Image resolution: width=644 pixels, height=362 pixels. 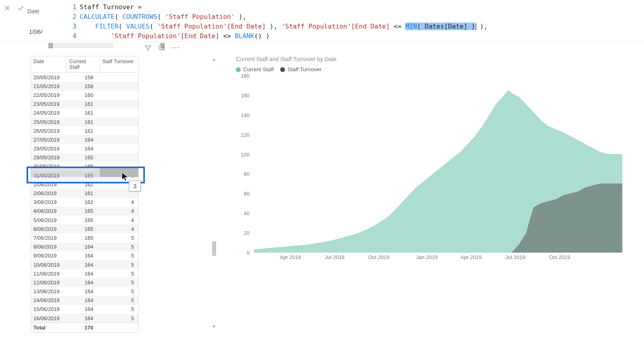 I want to click on col-header-turnover: Staff Turnover, so click(x=119, y=64).